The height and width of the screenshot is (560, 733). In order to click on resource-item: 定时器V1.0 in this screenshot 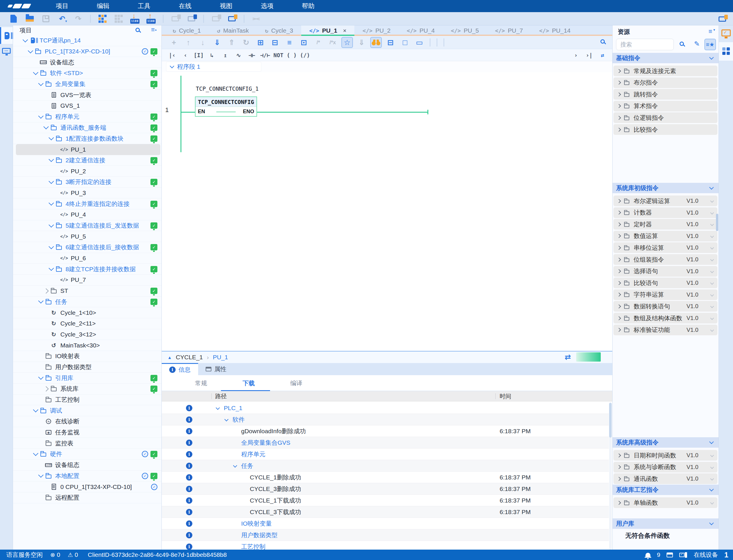, I will do `click(665, 224)`.